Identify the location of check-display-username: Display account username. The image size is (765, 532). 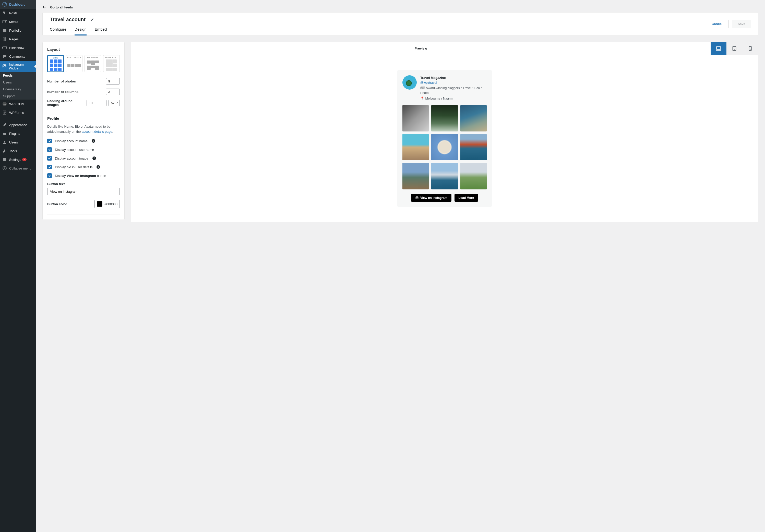
(83, 150).